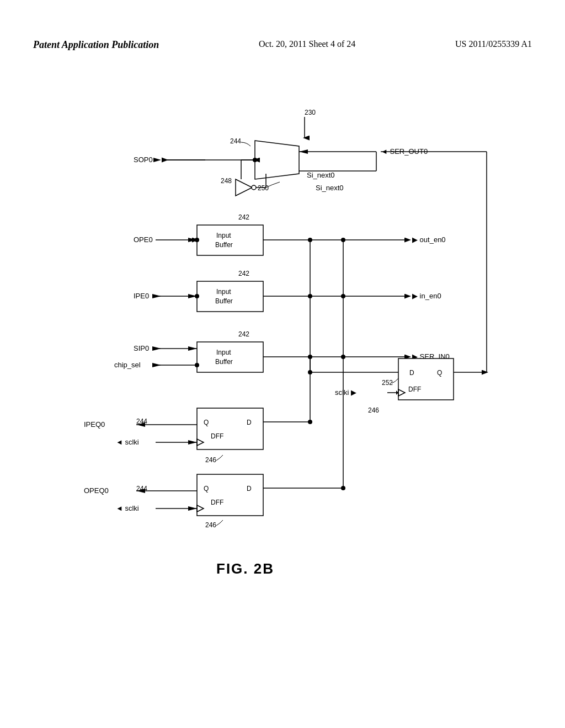 This screenshot has height=728, width=565. What do you see at coordinates (230, 429) in the screenshot?
I see `dff-left-top` at bounding box center [230, 429].